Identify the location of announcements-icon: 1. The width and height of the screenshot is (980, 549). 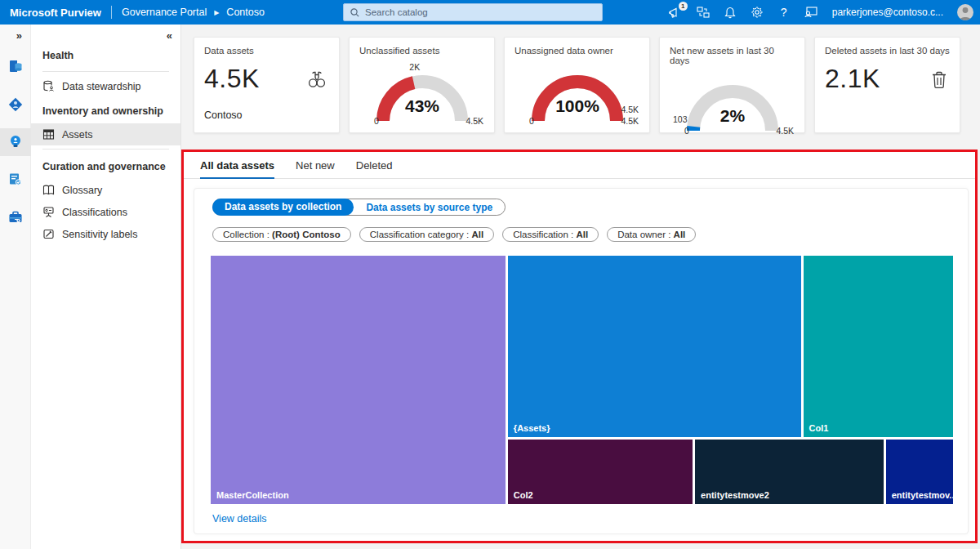
(676, 12).